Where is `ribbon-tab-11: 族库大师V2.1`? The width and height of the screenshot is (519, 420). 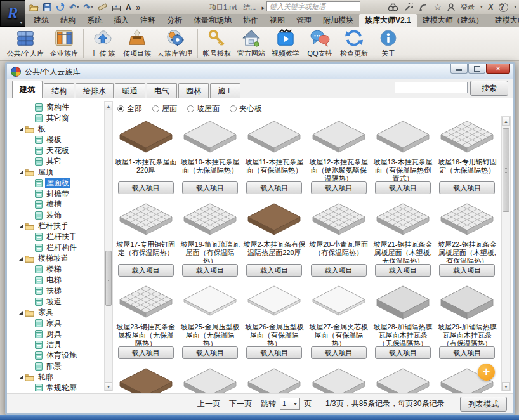
ribbon-tab-11: 族库大师V2.1 is located at coordinates (388, 20).